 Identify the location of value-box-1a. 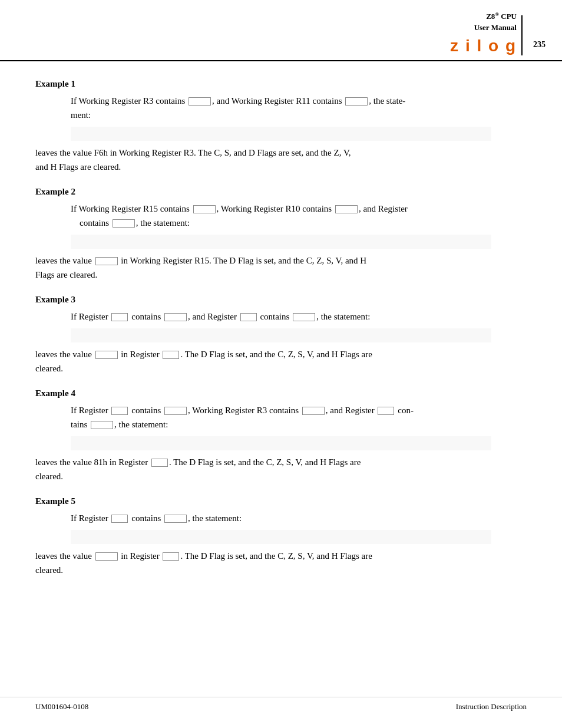
(200, 101).